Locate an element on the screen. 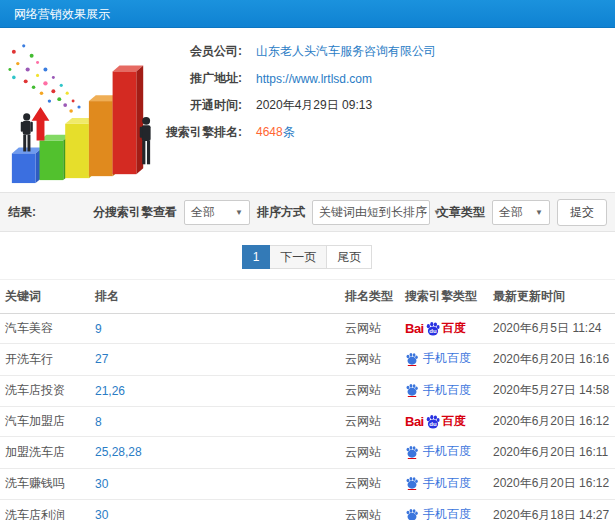 Image resolution: width=615 pixels, height=520 pixels. info-row-engine-rank: 搜索引擎排名: 4648条 is located at coordinates (298, 132).